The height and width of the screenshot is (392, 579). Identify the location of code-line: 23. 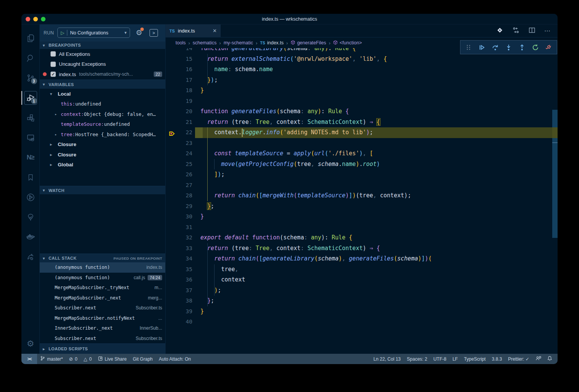
(362, 143).